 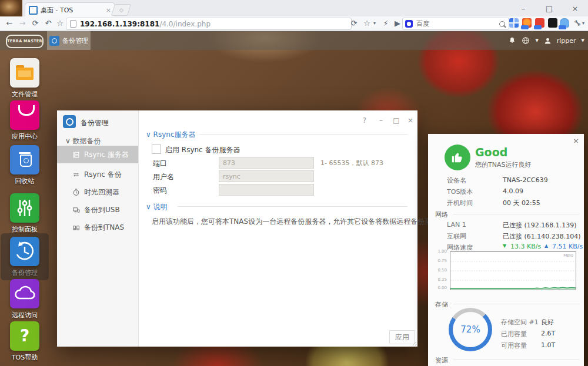 What do you see at coordinates (460, 203) in the screenshot?
I see `info-label: 开机时间` at bounding box center [460, 203].